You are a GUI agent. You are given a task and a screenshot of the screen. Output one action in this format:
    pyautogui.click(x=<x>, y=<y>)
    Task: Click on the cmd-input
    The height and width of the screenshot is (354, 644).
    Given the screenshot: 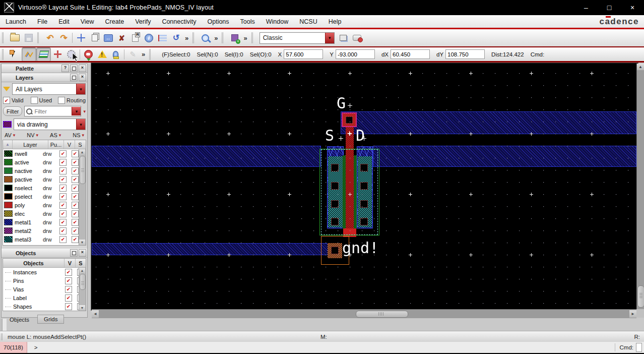 What is the action you would take?
    pyautogui.click(x=639, y=347)
    